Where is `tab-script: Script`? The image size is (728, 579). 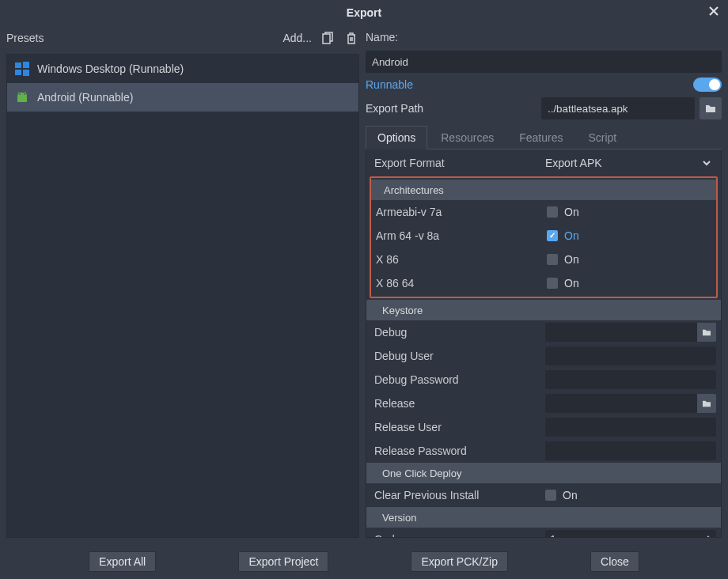
tab-script: Script is located at coordinates (602, 138).